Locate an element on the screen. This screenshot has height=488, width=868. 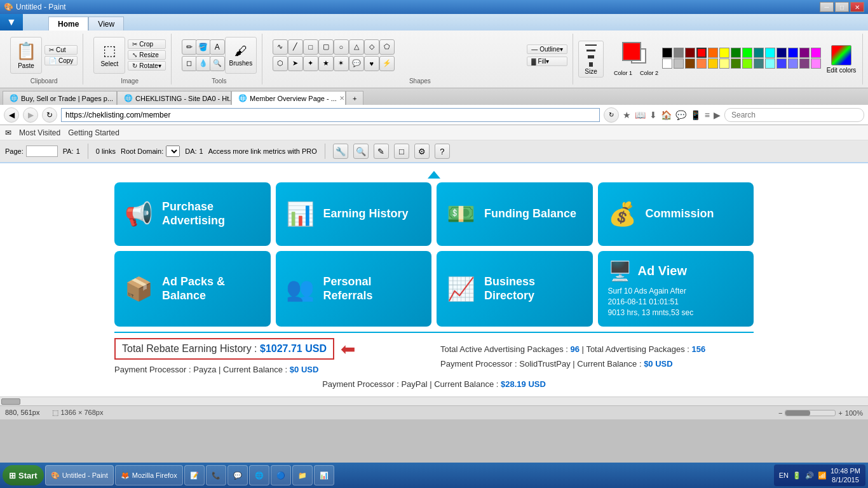
shape-star5: ★ is located at coordinates (326, 64).